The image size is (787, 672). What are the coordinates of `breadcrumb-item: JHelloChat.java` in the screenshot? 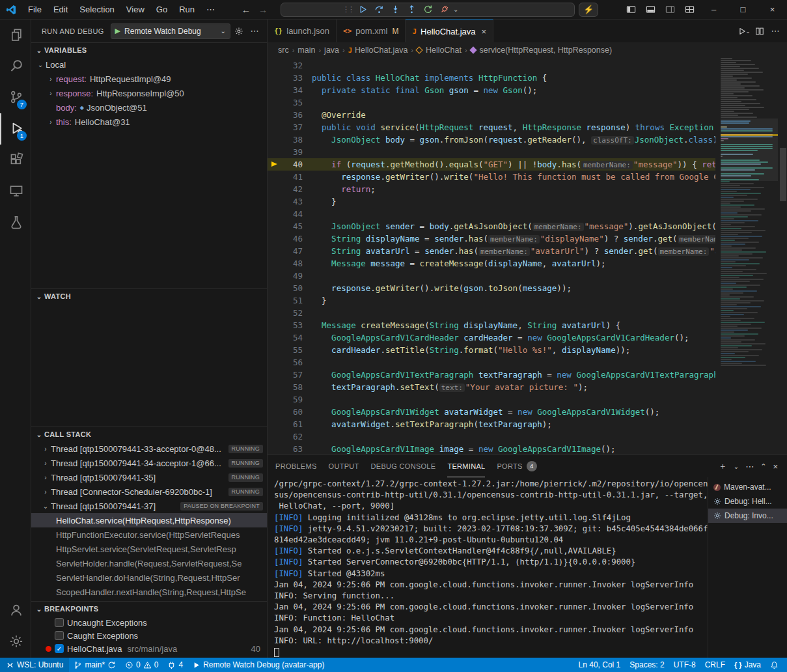 It's located at (378, 50).